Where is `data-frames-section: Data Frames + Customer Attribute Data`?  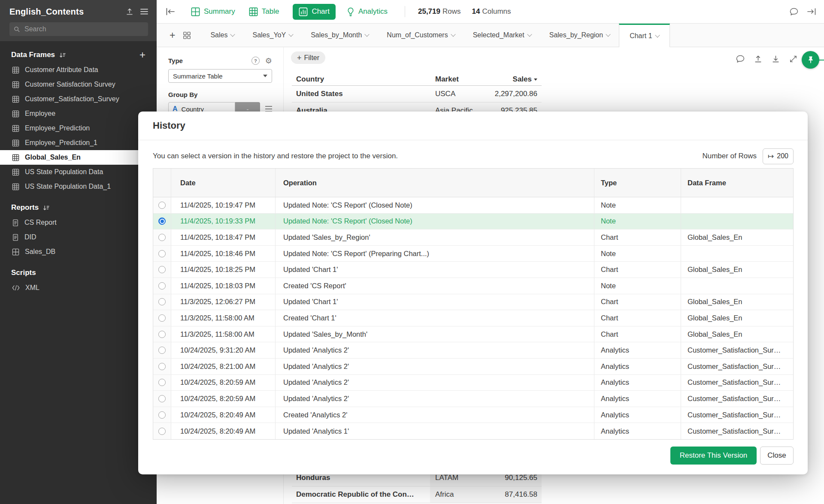 data-frames-section: Data Frames + Customer Attribute Data is located at coordinates (78, 122).